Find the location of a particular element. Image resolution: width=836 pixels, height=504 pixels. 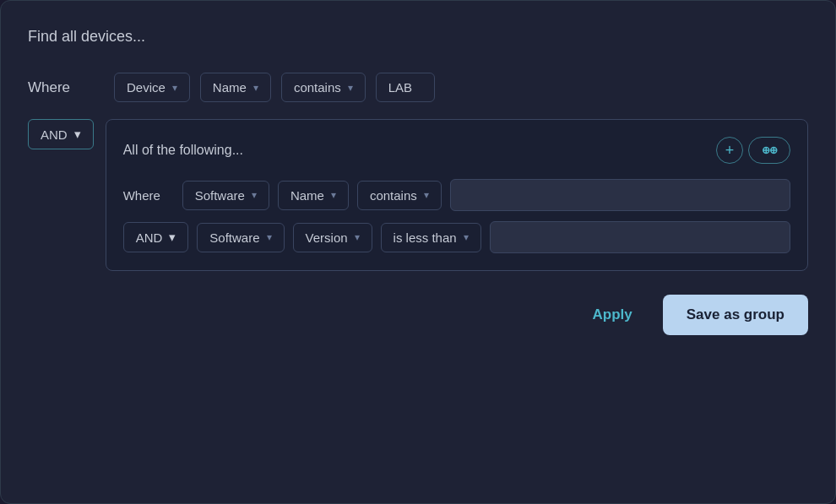

name-field-label: Name is located at coordinates (230, 88).